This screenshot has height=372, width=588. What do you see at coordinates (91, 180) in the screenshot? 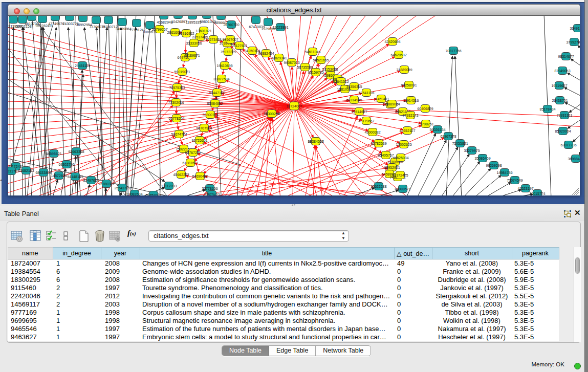
I see `svg-text: 82497619` at bounding box center [91, 180].